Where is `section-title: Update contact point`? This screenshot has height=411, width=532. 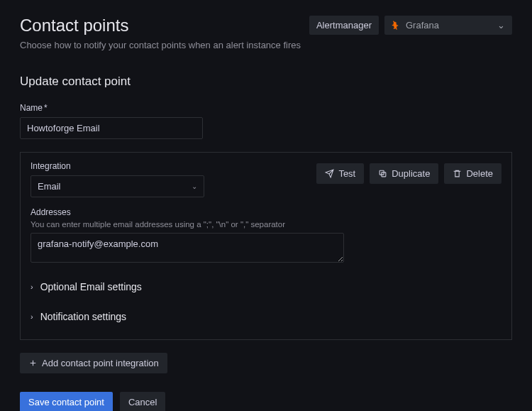 section-title: Update contact point is located at coordinates (266, 82).